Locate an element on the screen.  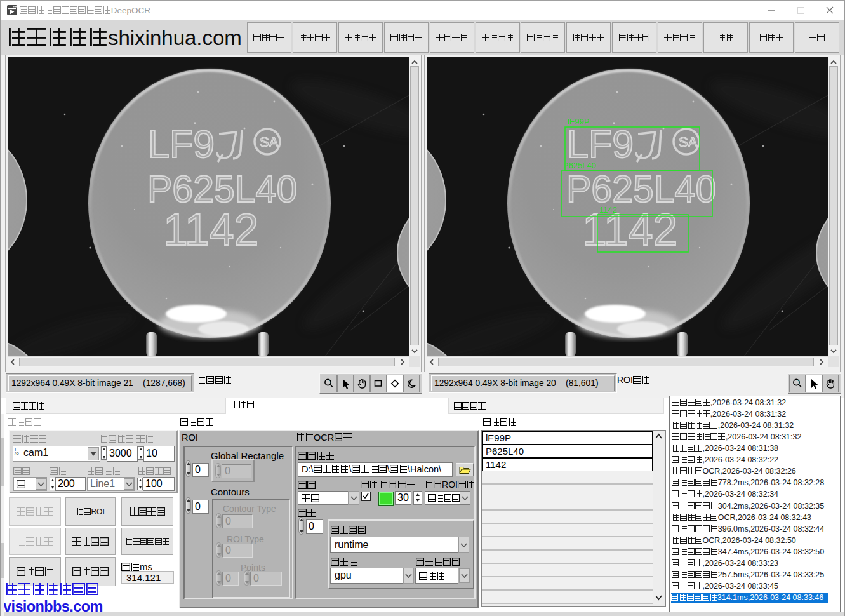
svg-text: lE99P is located at coordinates (579, 122).